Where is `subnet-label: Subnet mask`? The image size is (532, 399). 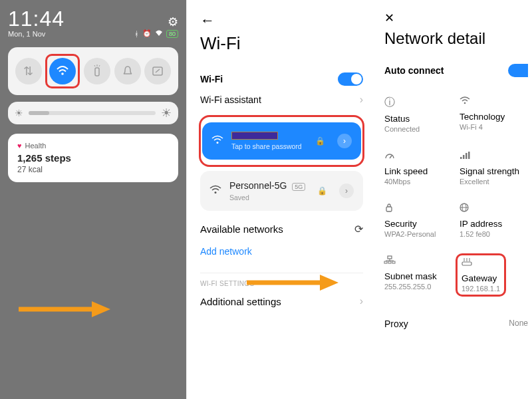 subnet-label: Subnet mask is located at coordinates (419, 277).